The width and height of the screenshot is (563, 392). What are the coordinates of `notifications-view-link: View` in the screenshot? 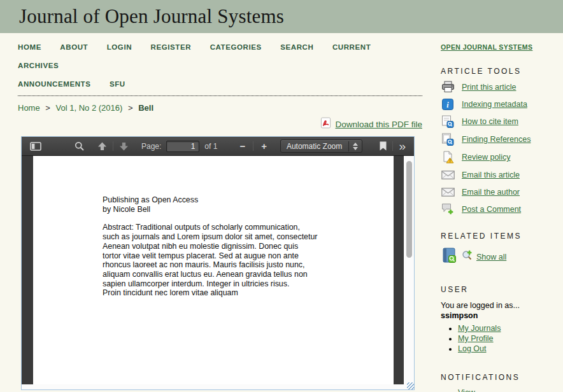 It's located at (466, 390).